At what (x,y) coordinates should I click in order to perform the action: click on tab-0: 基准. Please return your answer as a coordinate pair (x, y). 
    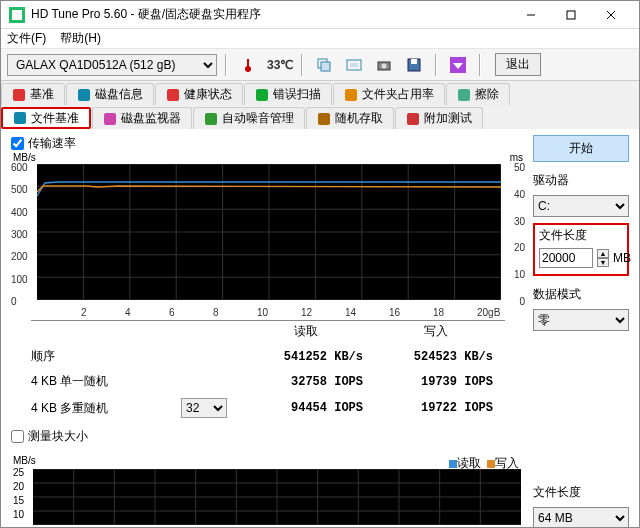
    Looking at the image, I should click on (33, 94).